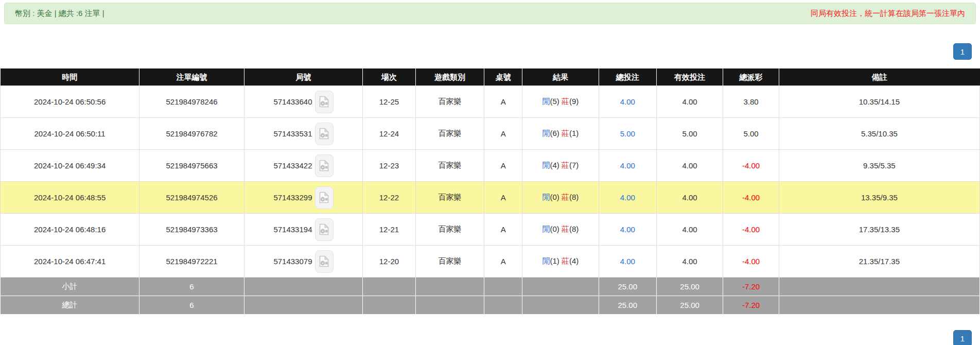 This screenshot has height=345, width=980. Describe the element at coordinates (751, 102) in the screenshot. I see `cell-payout: 3.80` at that location.